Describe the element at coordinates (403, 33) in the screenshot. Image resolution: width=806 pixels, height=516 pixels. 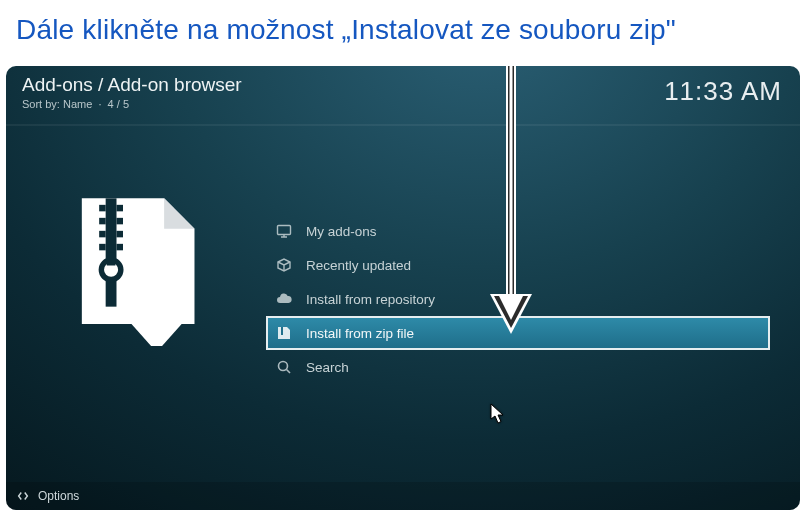
I see `annotation-caption: Dále klikněte na možnost „Instalovat ze …` at that location.